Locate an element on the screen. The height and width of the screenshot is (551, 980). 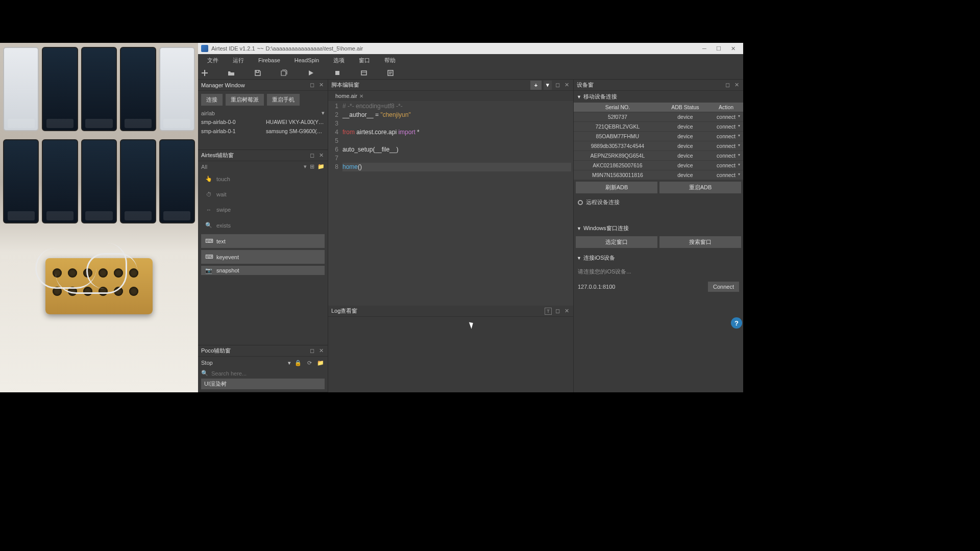
action-text: ⌨text is located at coordinates (263, 241).